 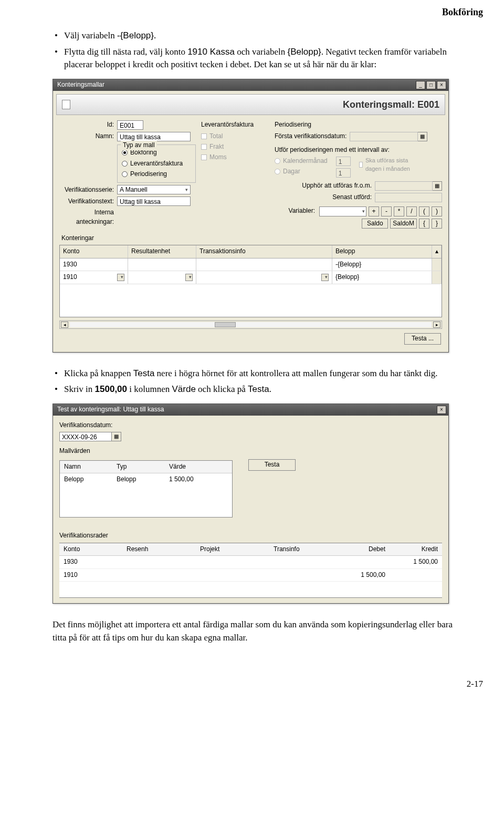 What do you see at coordinates (437, 265) in the screenshot?
I see `scroll-track` at bounding box center [437, 265].